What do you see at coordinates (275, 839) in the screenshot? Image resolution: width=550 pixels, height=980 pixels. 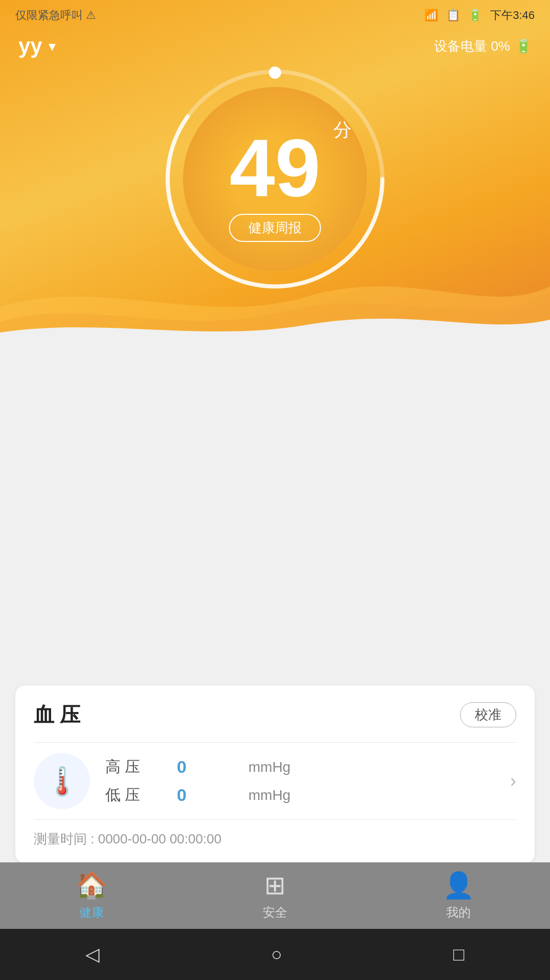 I see `bp-measurement-time: 测量时间 : 0000-00-00 00:00:00` at bounding box center [275, 839].